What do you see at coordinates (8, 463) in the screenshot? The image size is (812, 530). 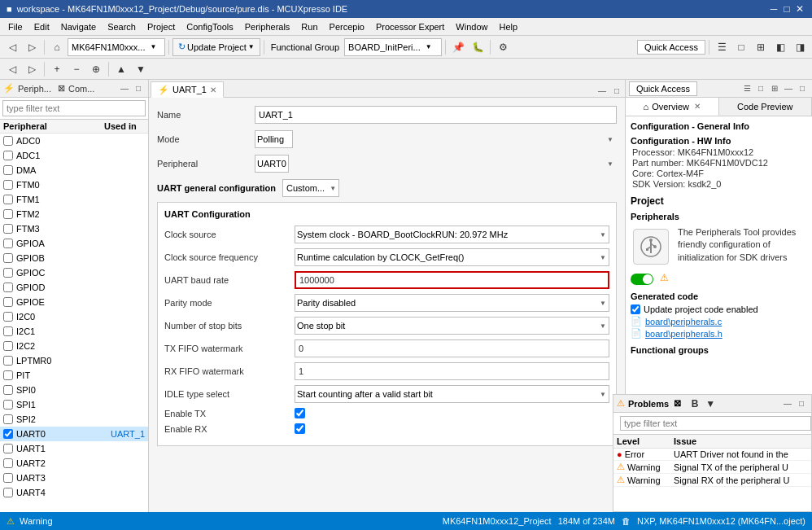 I see `uart2-checkbox` at bounding box center [8, 463].